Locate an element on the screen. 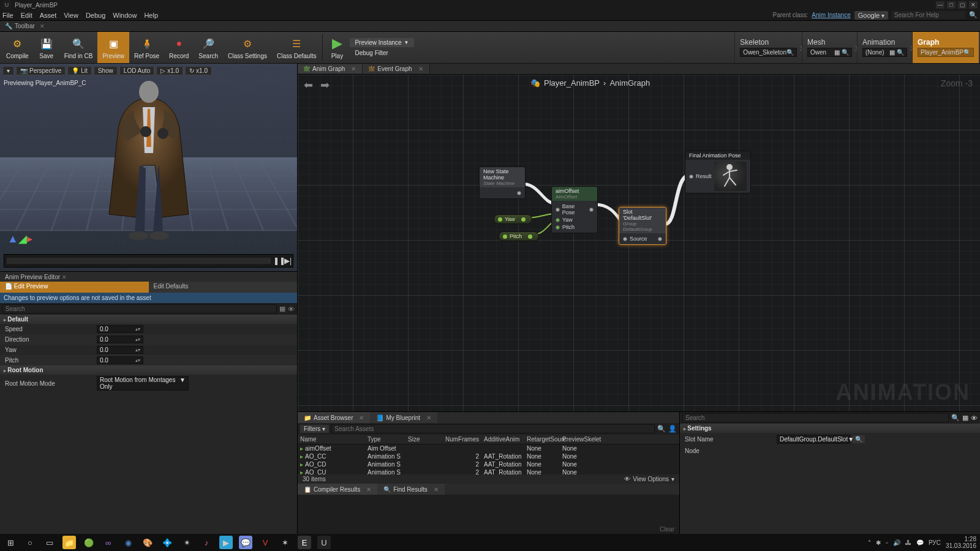 This screenshot has width=980, height=551. parent-class-link: Anim Instance is located at coordinates (831, 15).